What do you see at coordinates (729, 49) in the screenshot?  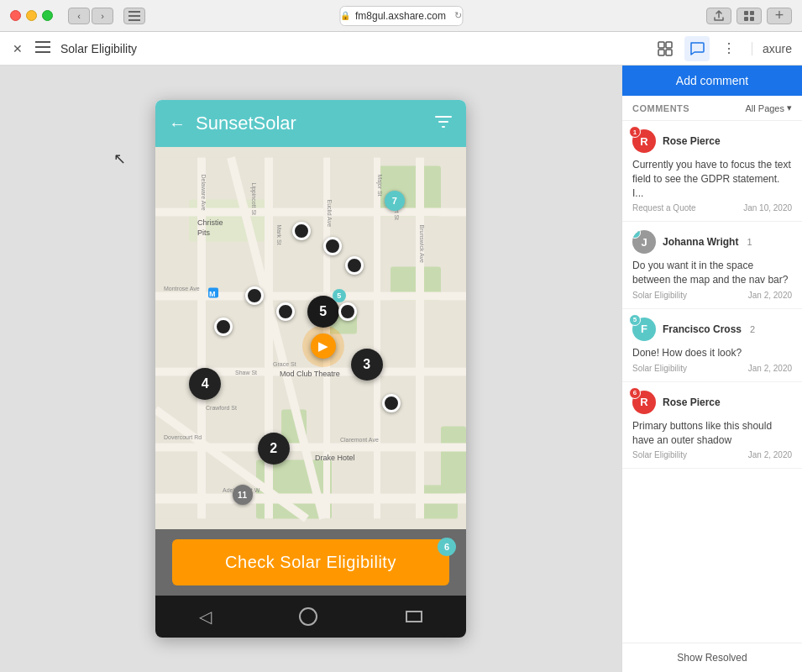 I see `more-options-icon: ⋮` at bounding box center [729, 49].